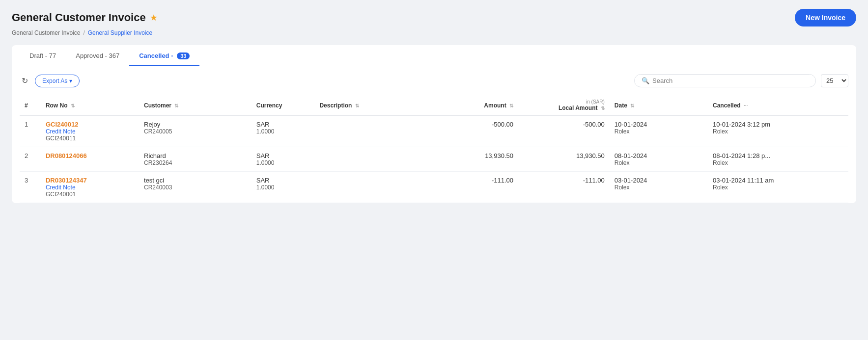 This screenshot has width=868, height=340. What do you see at coordinates (155, 156) in the screenshot?
I see `customer-name: Richard` at bounding box center [155, 156].